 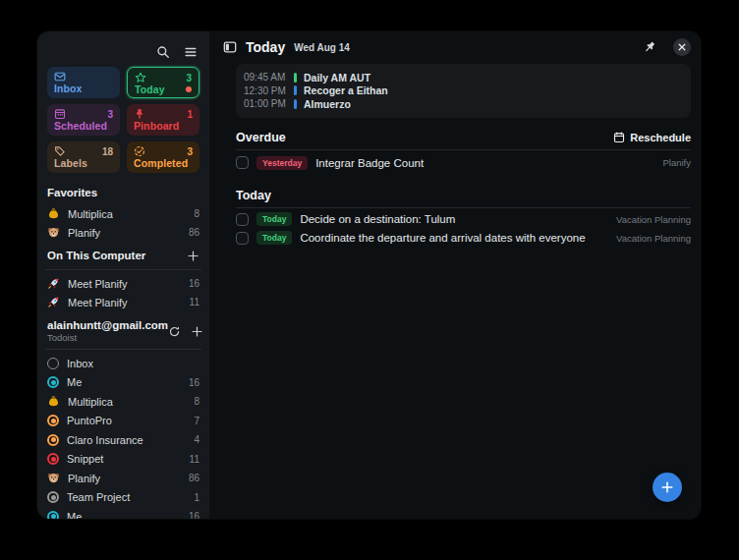 I want to click on filter-tiles: Inbox 3 Today 3 Scheduled 1 Pinboard 18 …, so click(x=124, y=120).